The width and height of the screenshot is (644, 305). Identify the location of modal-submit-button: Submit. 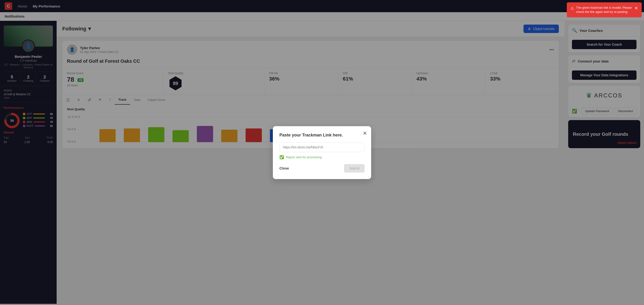
(354, 168).